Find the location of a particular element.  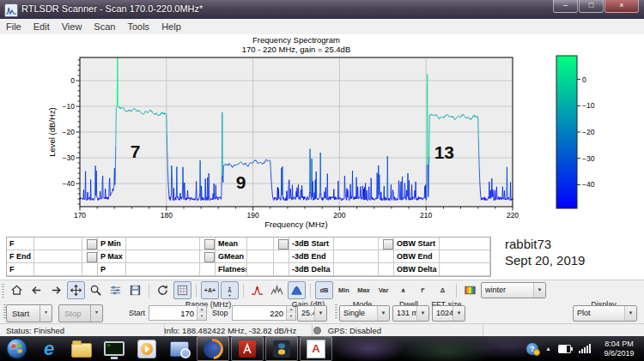

maximize-button: □ is located at coordinates (591, 7).